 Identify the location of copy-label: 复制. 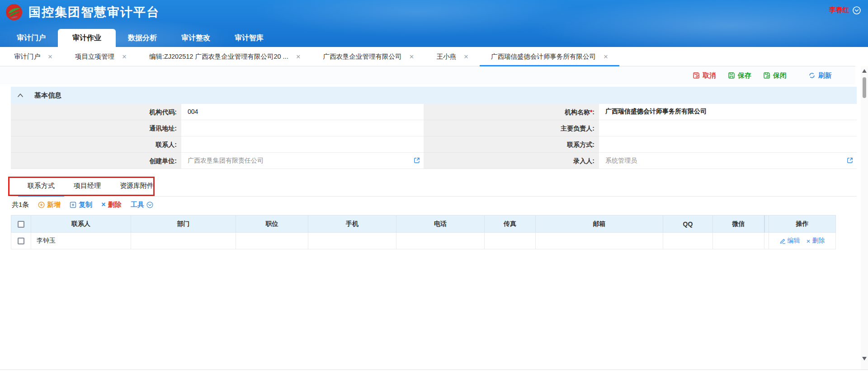
(85, 205).